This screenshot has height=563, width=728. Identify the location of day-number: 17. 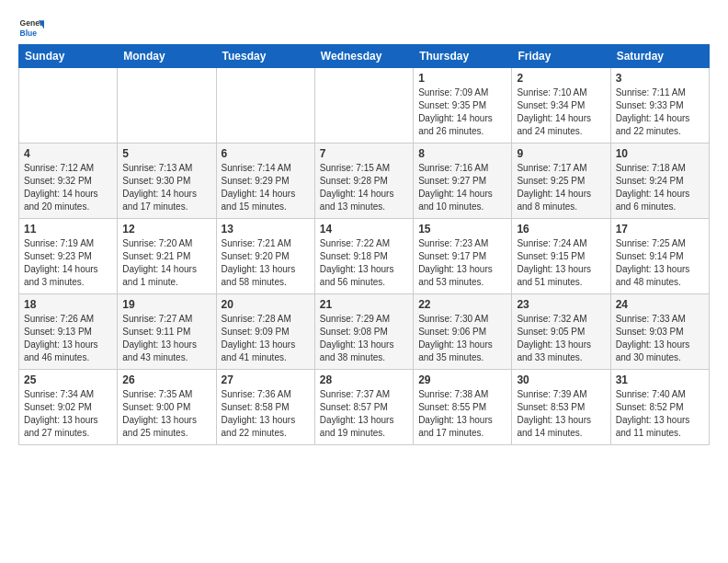
(660, 229).